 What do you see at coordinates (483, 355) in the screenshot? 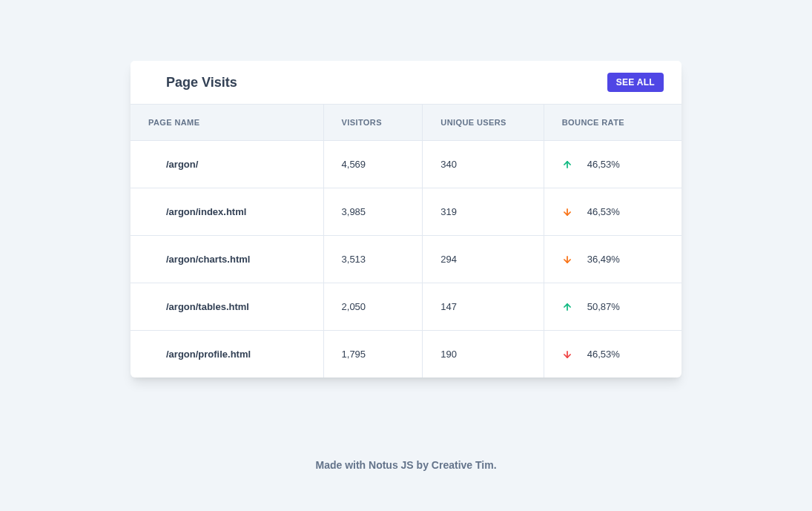
I see `cell-unique-users: 190` at bounding box center [483, 355].